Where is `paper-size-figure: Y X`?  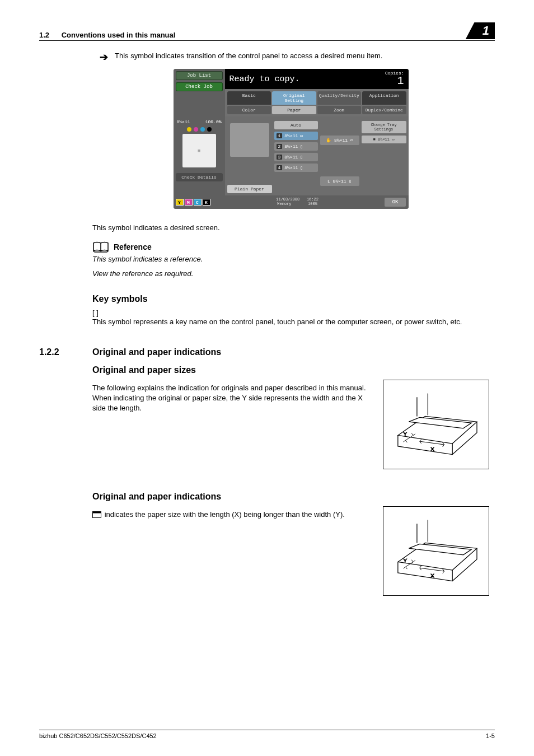
paper-size-figure: Y X is located at coordinates (436, 424).